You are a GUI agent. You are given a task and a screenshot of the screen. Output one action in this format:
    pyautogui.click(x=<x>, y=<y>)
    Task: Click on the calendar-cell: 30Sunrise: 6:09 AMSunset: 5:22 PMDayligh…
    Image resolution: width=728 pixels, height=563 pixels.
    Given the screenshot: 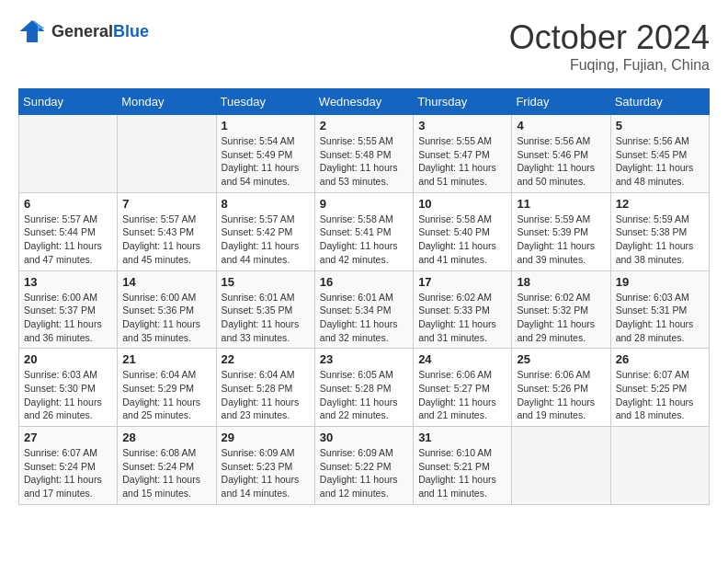 What is the action you would take?
    pyautogui.click(x=364, y=465)
    